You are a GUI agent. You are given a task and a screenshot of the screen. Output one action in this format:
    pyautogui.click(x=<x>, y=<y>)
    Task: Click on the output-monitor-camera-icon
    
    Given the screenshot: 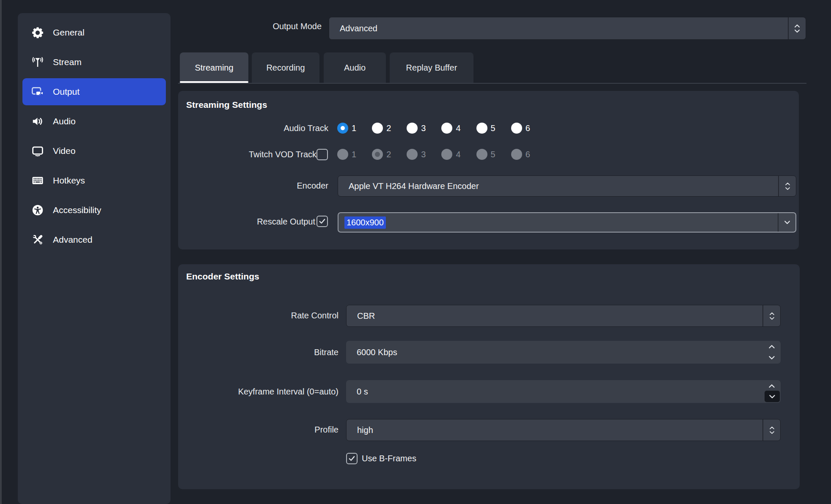 What is the action you would take?
    pyautogui.click(x=38, y=92)
    